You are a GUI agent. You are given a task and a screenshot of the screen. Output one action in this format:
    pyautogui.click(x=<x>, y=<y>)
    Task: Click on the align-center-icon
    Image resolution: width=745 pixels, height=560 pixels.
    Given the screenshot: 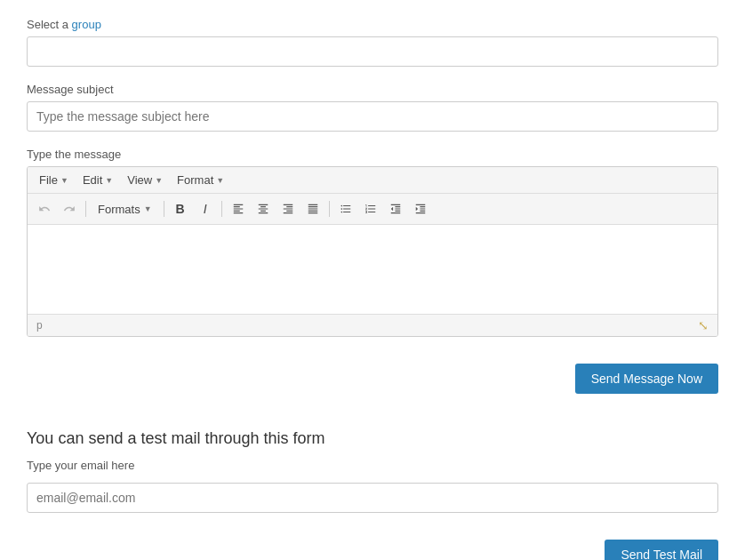 What is the action you would take?
    pyautogui.click(x=263, y=209)
    